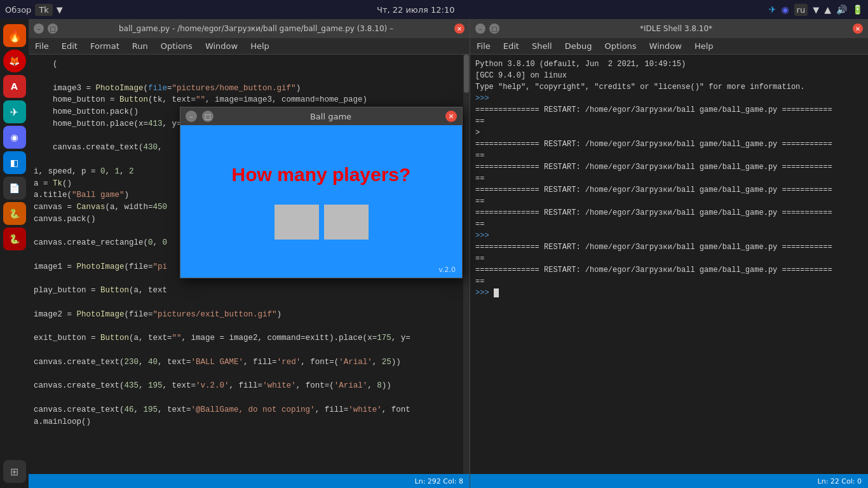 This screenshot has width=868, height=488. What do you see at coordinates (669, 481) in the screenshot?
I see `shell-status-bar: Ln: 22 Col: 0` at bounding box center [669, 481].